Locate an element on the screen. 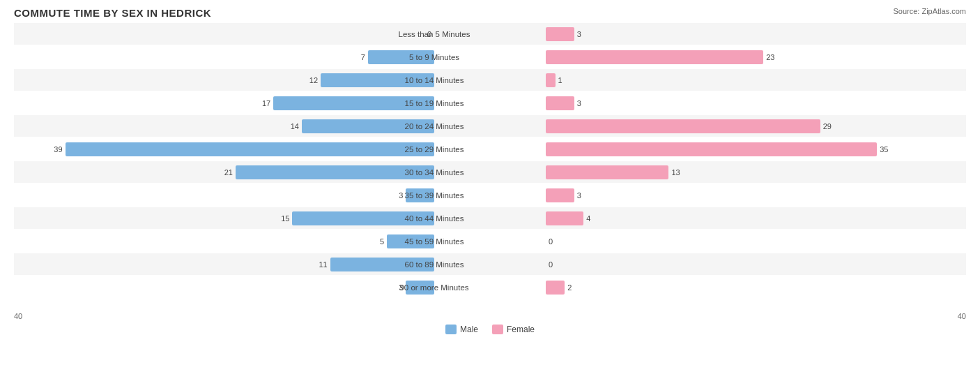 Image resolution: width=980 pixels, height=365 pixels. male-value: 15 is located at coordinates (285, 218).